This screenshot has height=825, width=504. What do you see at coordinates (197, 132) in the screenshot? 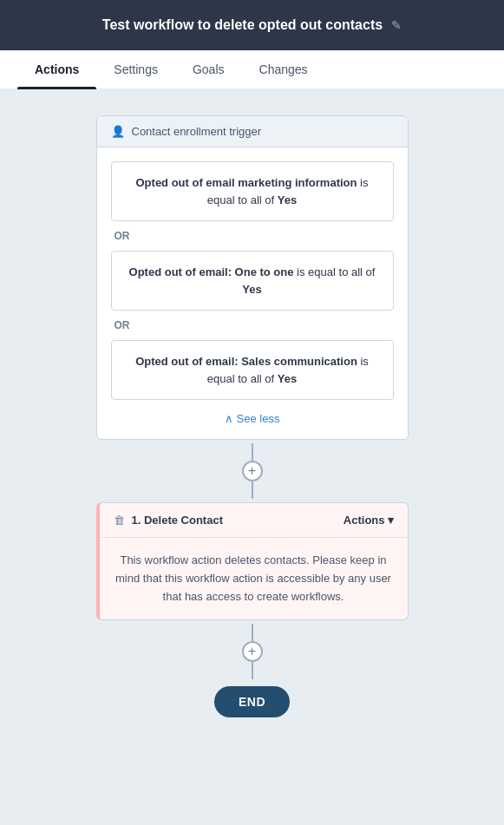
I see `trigger-label: Contact enrollment trigger` at bounding box center [197, 132].